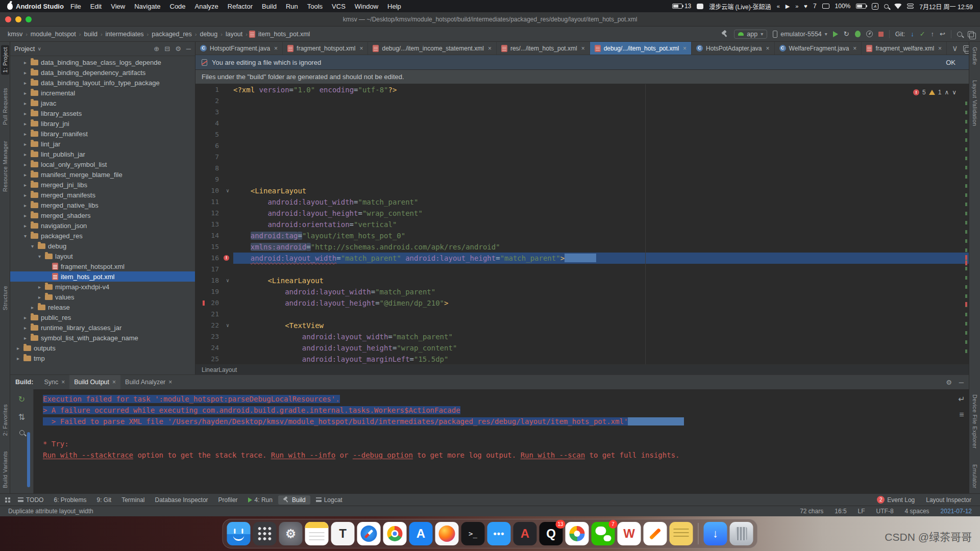  What do you see at coordinates (156, 49) in the screenshot?
I see `locate-file-icon: ⊕` at bounding box center [156, 49].